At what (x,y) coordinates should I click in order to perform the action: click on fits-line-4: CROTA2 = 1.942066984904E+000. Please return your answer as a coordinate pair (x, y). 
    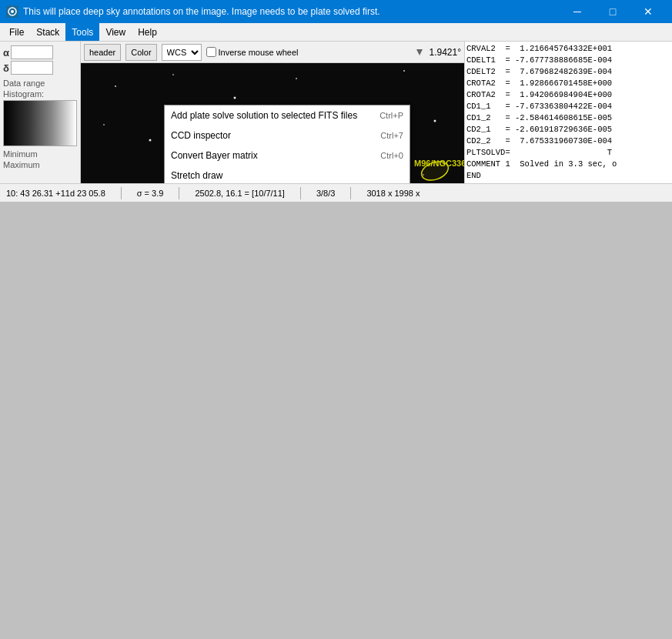
    Looking at the image, I should click on (568, 95).